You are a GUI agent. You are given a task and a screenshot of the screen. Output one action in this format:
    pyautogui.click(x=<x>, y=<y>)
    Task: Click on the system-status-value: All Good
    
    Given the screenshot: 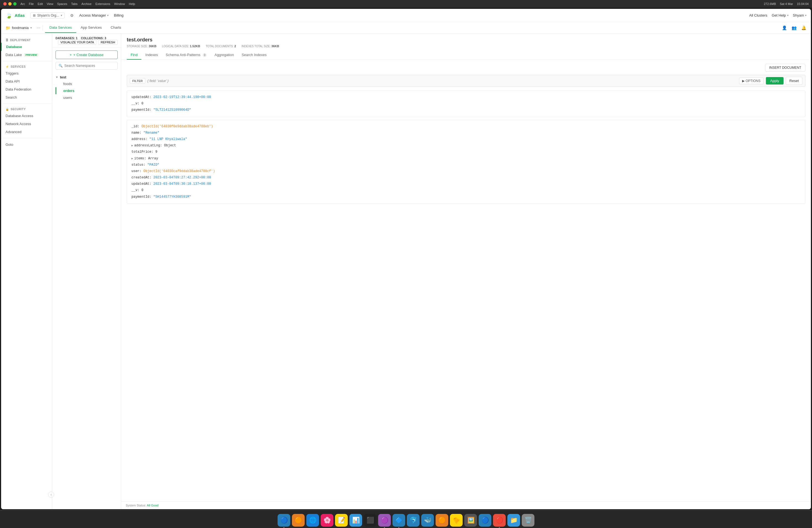 What is the action you would take?
    pyautogui.click(x=153, y=505)
    